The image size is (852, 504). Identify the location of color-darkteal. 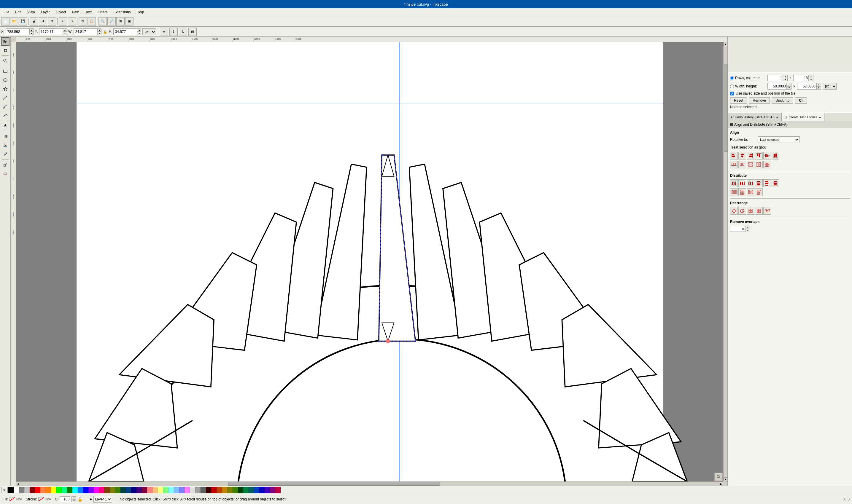
(251, 490).